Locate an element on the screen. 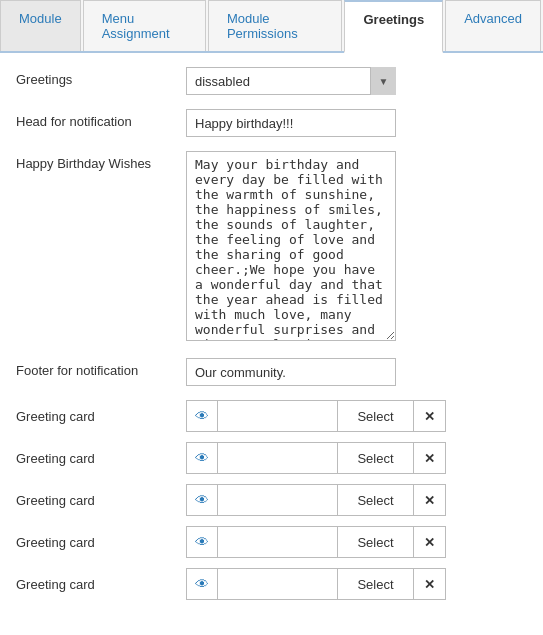 The width and height of the screenshot is (543, 635). greetings-control: dissabled enabled ▼ is located at coordinates (356, 81).